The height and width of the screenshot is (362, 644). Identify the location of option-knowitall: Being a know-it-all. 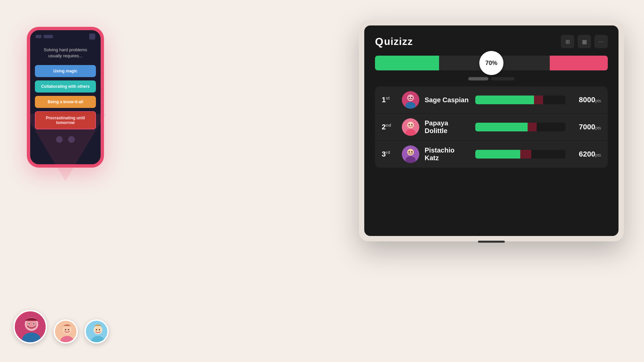
(65, 102).